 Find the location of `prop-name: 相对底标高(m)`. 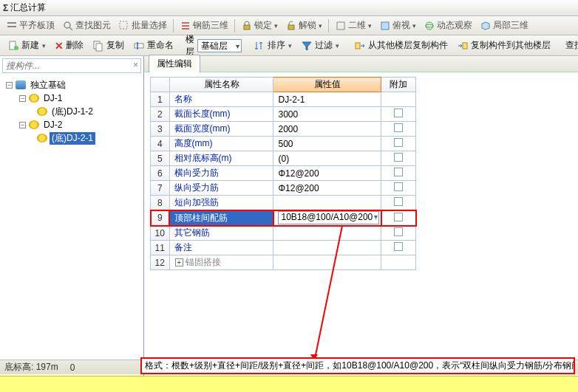

prop-name: 相对底标高(m) is located at coordinates (222, 159).